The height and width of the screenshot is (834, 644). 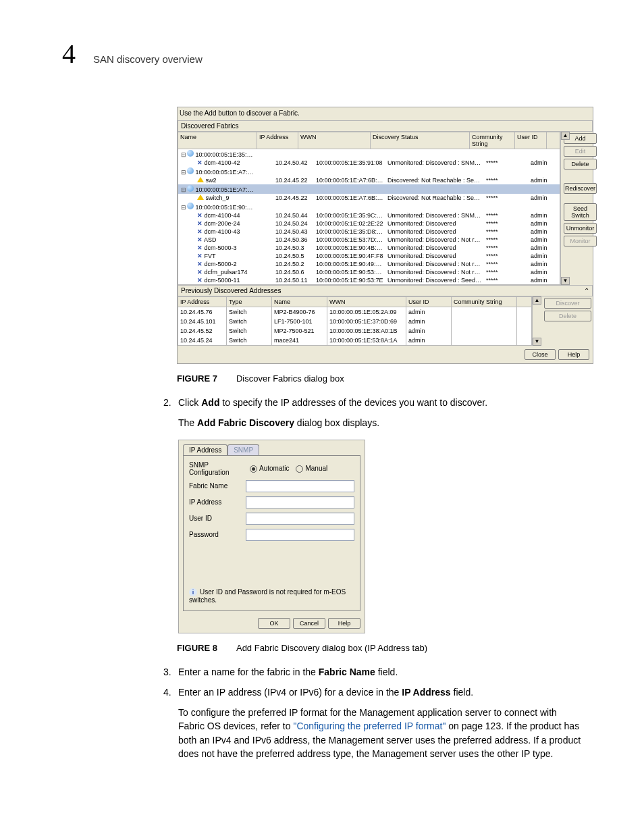 What do you see at coordinates (69, 54) in the screenshot?
I see `chapter-number: 4` at bounding box center [69, 54].